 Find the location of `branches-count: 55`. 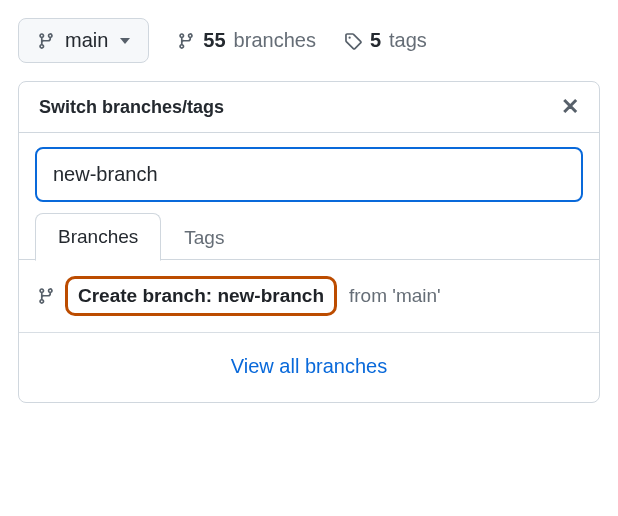

branches-count: 55 is located at coordinates (214, 40).